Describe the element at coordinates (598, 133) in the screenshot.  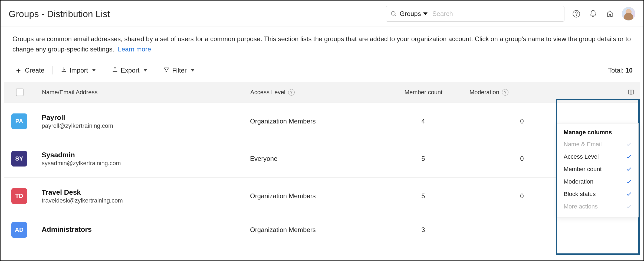
I see `popover-title: Manage columns` at that location.